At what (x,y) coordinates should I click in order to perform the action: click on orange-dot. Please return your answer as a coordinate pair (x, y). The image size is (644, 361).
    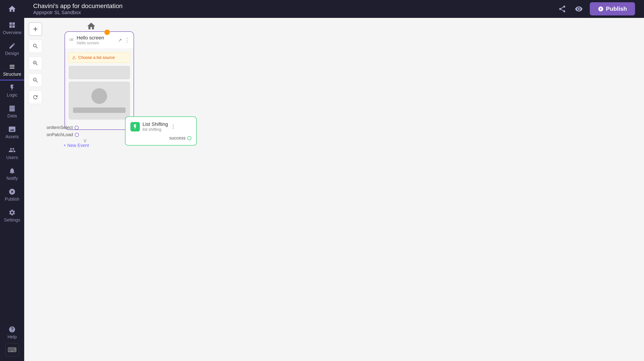
    Looking at the image, I should click on (107, 32).